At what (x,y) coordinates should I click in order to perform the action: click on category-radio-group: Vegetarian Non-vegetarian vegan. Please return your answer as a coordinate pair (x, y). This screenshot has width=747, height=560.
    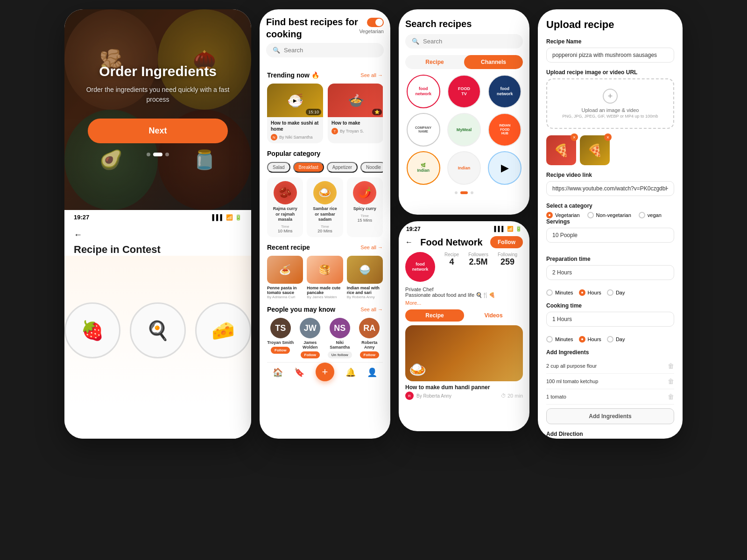
    Looking at the image, I should click on (610, 215).